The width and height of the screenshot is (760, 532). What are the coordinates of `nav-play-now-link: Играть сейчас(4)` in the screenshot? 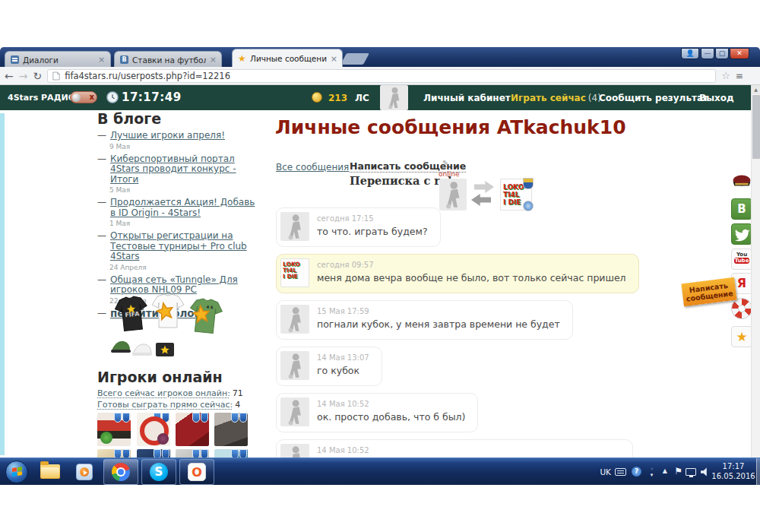 It's located at (556, 98).